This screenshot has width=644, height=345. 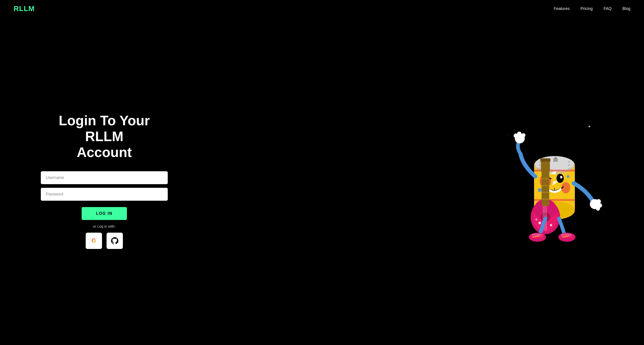 I want to click on or-text: or Log in with:, so click(x=104, y=227).